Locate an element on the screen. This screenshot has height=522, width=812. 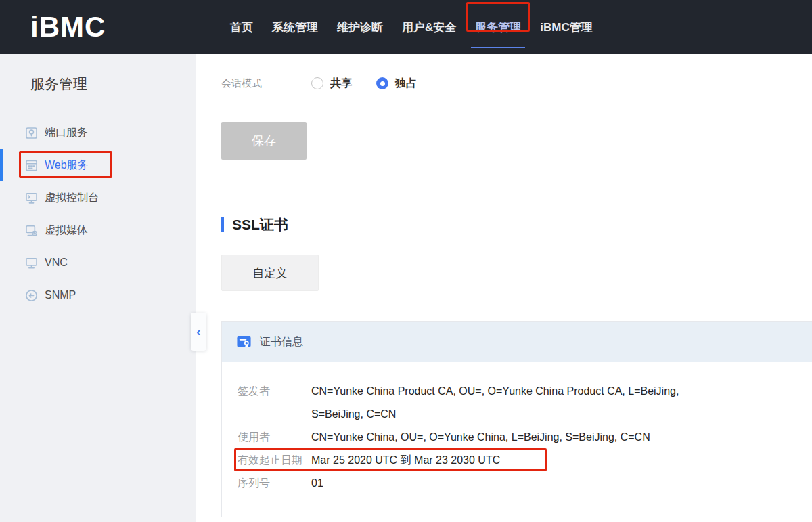
nav-item-label: iBMC管理 is located at coordinates (566, 27).